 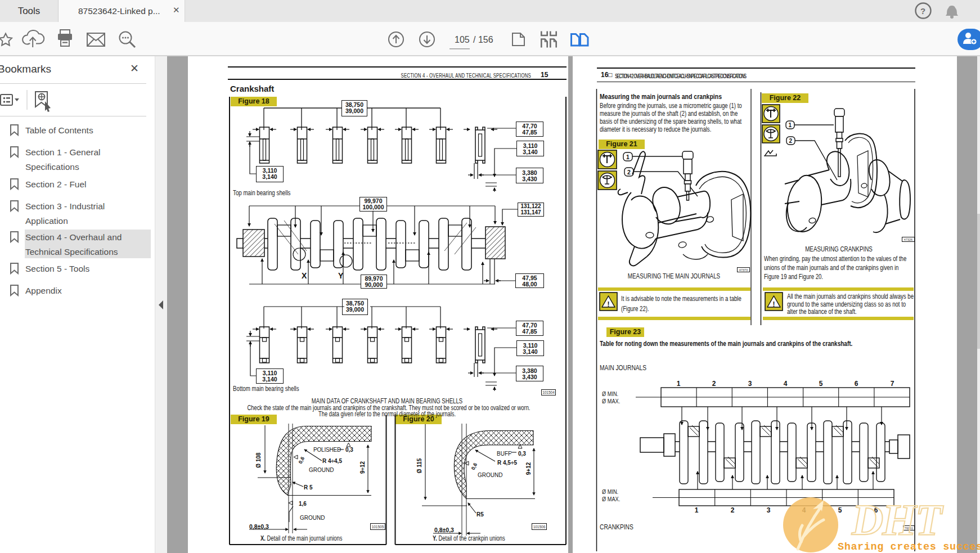 What do you see at coordinates (303, 504) in the screenshot?
I see `svg-text: 1,6` at bounding box center [303, 504].